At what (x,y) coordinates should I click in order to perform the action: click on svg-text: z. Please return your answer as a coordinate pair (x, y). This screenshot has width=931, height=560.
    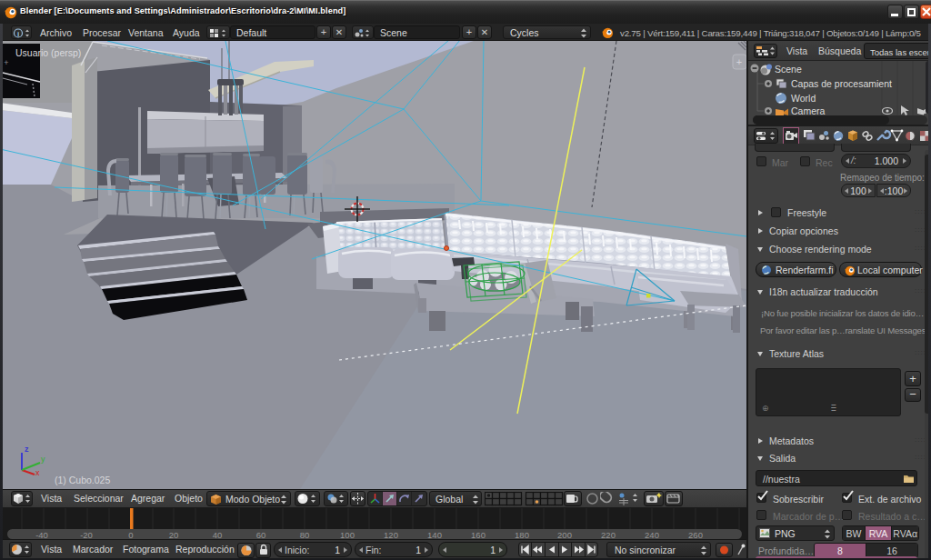
    Looking at the image, I should click on (27, 449).